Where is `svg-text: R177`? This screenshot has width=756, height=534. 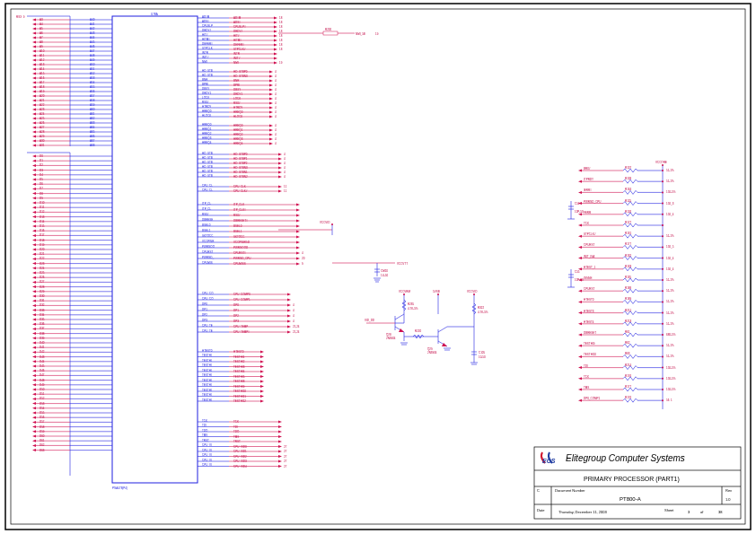
svg-text: R177 is located at coordinates (629, 387).